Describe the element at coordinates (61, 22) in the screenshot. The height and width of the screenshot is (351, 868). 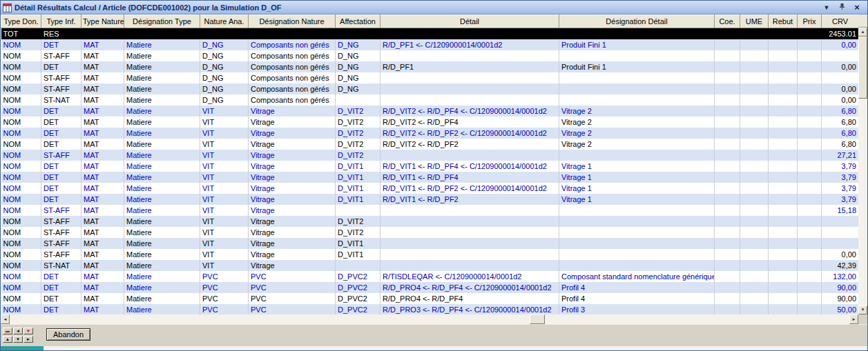
I see `column-header-type-inf: Type Inf.` at that location.